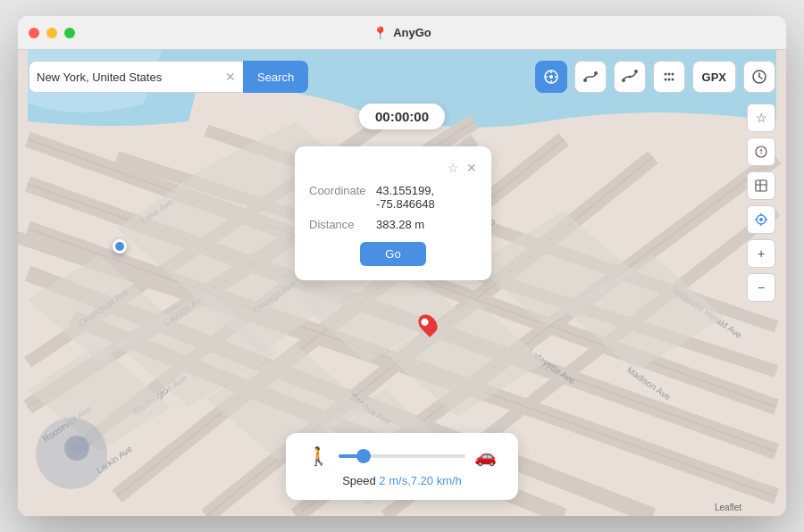 The height and width of the screenshot is (532, 804). What do you see at coordinates (52, 33) in the screenshot?
I see `minimize-button` at bounding box center [52, 33].